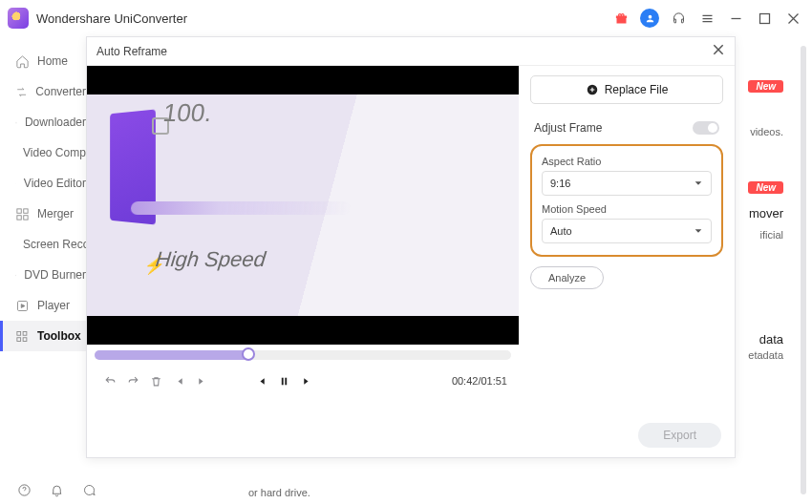 The height and width of the screenshot is (504, 812). What do you see at coordinates (793, 18) in the screenshot?
I see `window-close` at bounding box center [793, 18].